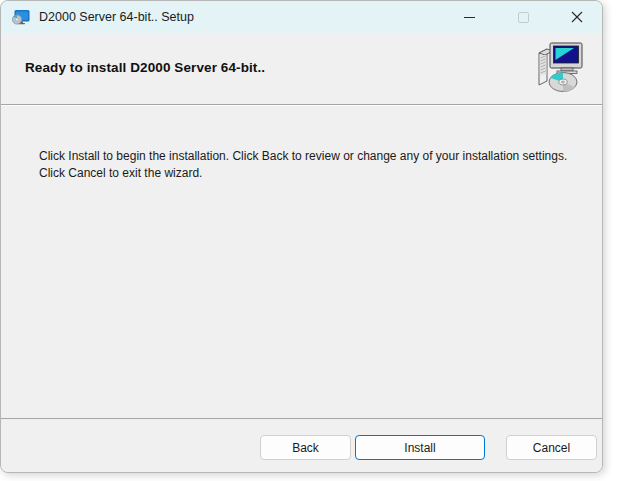 This screenshot has height=481, width=617. Describe the element at coordinates (552, 448) in the screenshot. I see `cancel-button: Cancel` at that location.